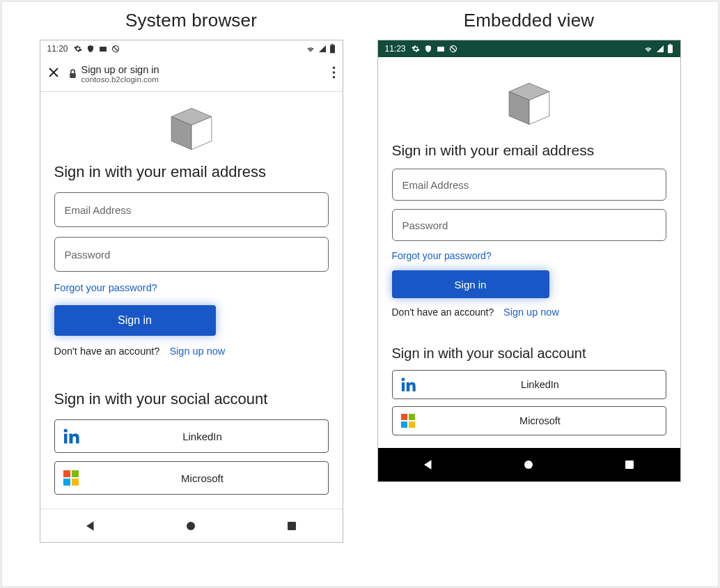  Describe the element at coordinates (191, 75) in the screenshot. I see `browser-bar: Sign up or sign in contoso.b2clogin.com` at that location.